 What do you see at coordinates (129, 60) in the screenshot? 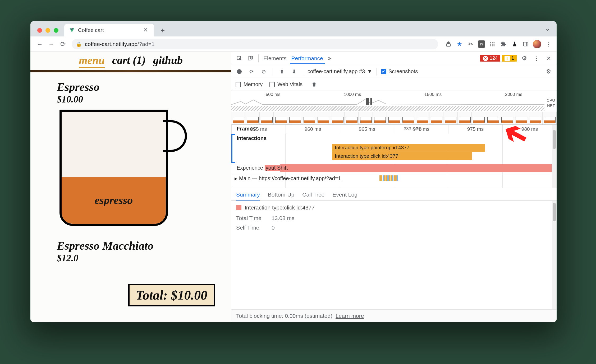
I see `nav-cart-link: cart (1)` at bounding box center [129, 60].